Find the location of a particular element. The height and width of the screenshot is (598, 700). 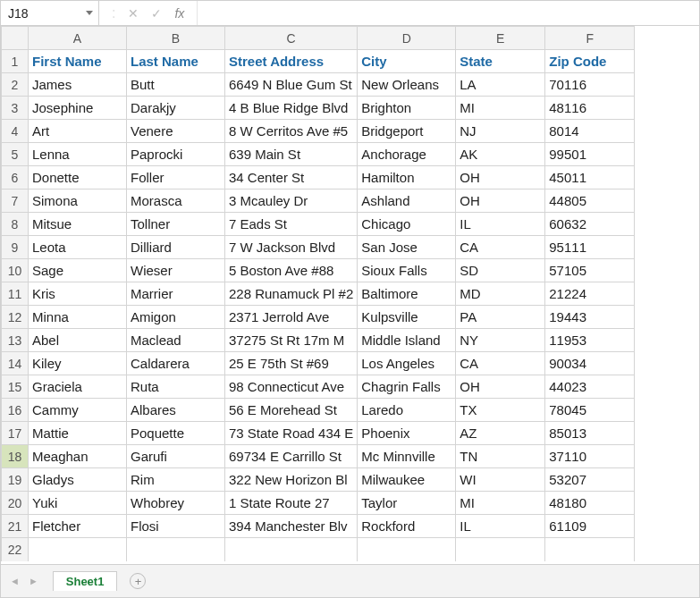

cell: James is located at coordinates (78, 85).